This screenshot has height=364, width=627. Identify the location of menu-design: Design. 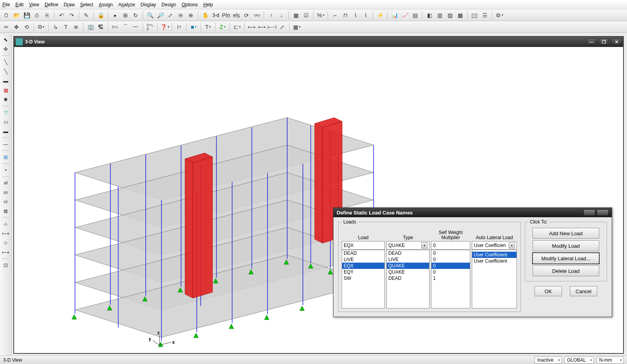
(169, 5).